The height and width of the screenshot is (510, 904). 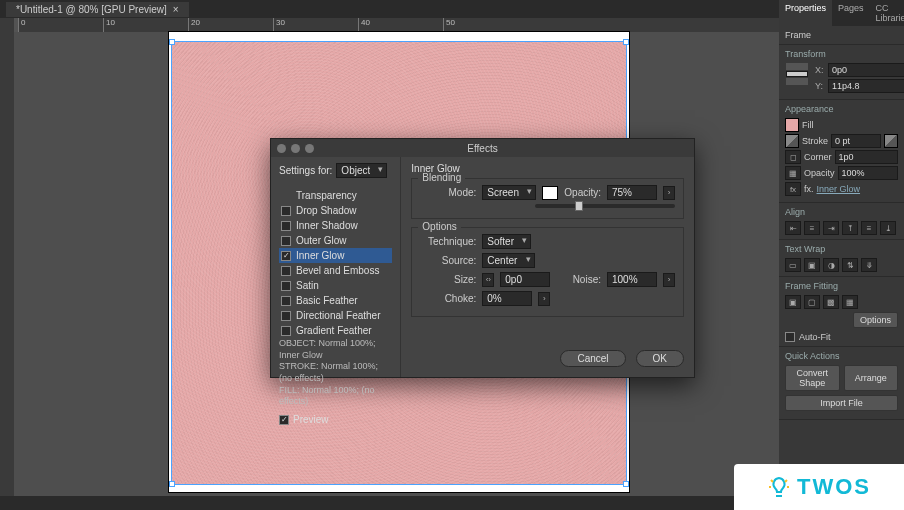 What do you see at coordinates (842, 403) in the screenshot?
I see `import-file-button: Import File` at bounding box center [842, 403].